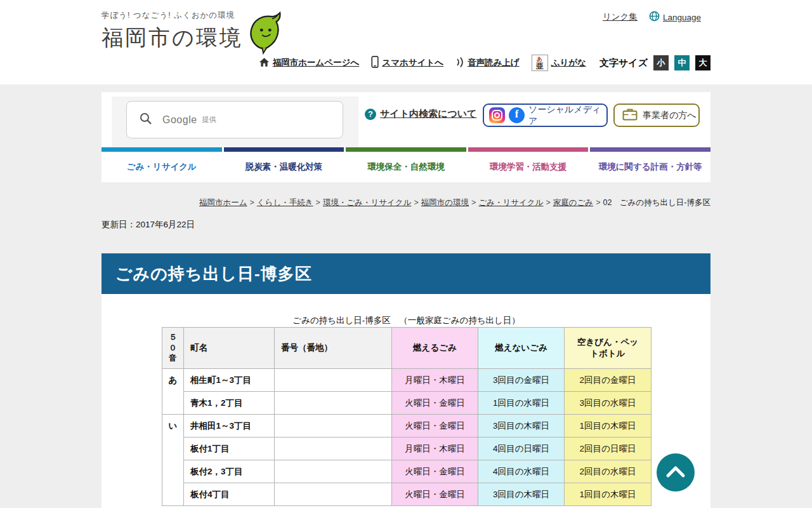 The width and height of the screenshot is (812, 508). I want to click on tab-keikaku-hoshin: 環境に関する計画・方針等, so click(650, 165).